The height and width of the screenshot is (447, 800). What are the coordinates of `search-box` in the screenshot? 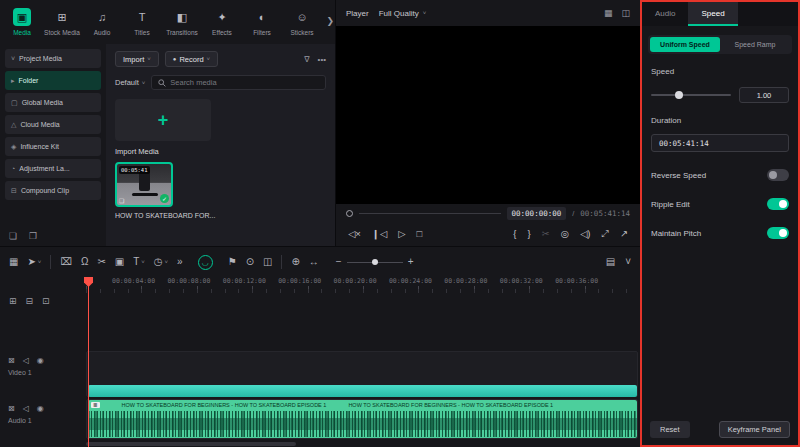 It's located at (238, 82).